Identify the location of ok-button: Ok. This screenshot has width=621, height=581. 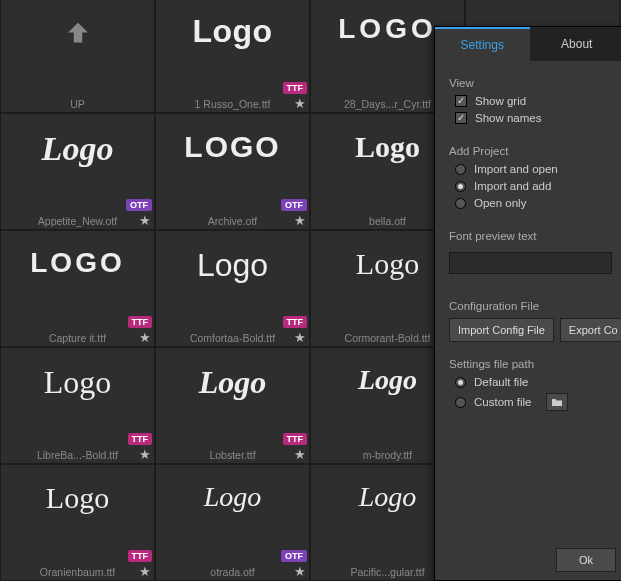
(586, 560).